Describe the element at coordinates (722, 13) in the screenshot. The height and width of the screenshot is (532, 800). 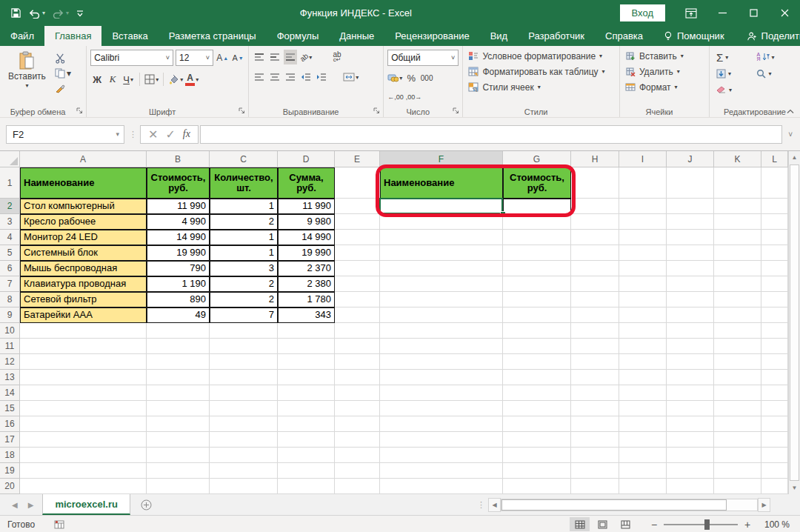
I see `minimize-button` at that location.